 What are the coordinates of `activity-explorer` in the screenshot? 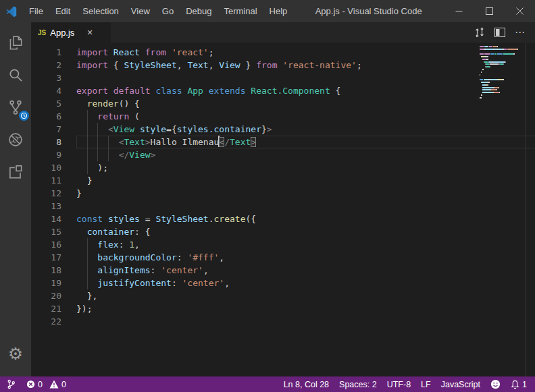 It's located at (16, 43).